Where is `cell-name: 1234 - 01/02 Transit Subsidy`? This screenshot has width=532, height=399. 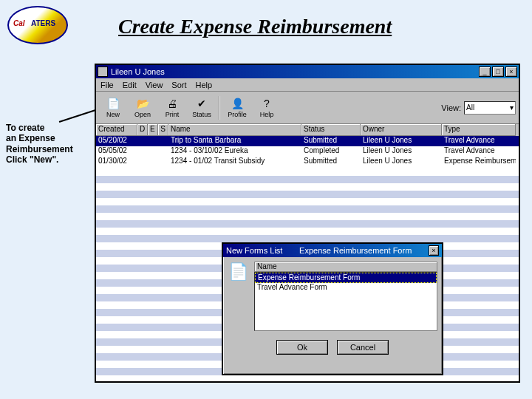 cell-name: 1234 - 01/02 Transit Subsidy is located at coordinates (235, 162).